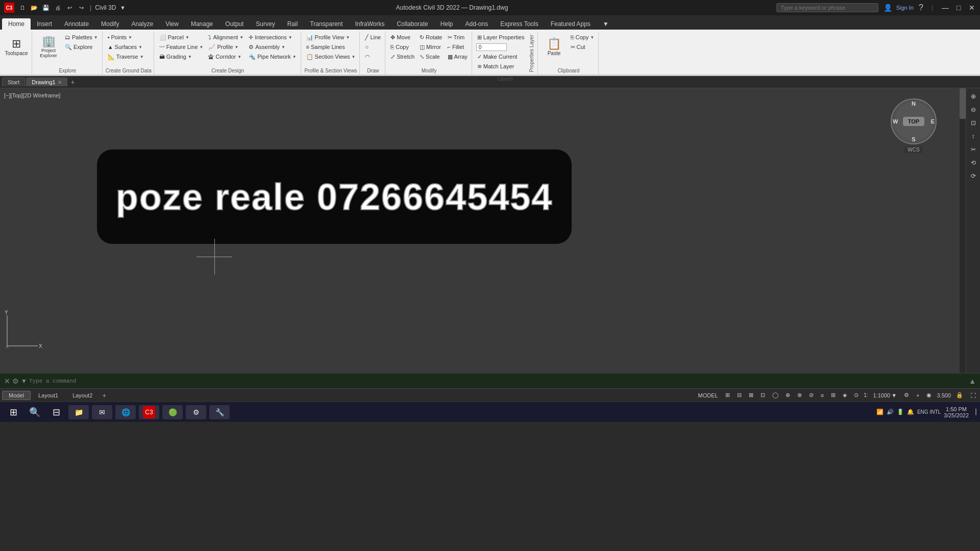  Describe the element at coordinates (15, 381) in the screenshot. I see `cmd-settings: ⚙` at that location.